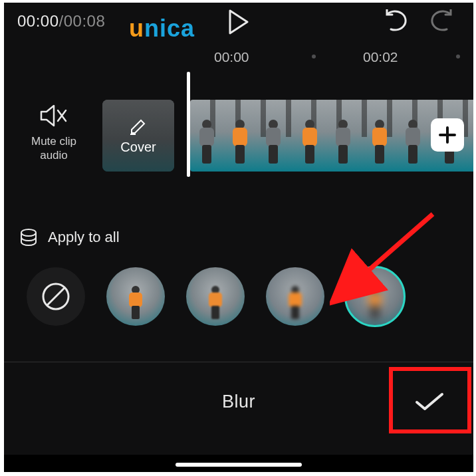 The height and width of the screenshot is (476, 476). Describe the element at coordinates (69, 237) in the screenshot. I see `apply-to-all-button: Apply to all` at that location.